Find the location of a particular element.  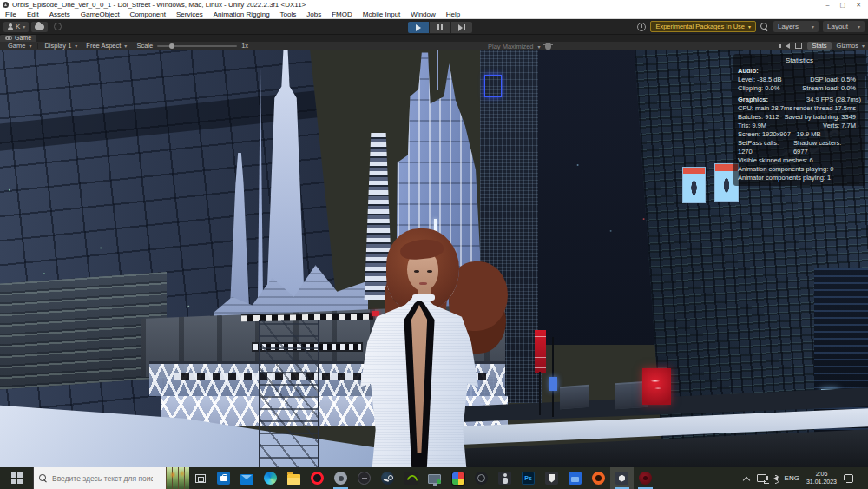

scale-control: Scale 1x is located at coordinates (193, 45).